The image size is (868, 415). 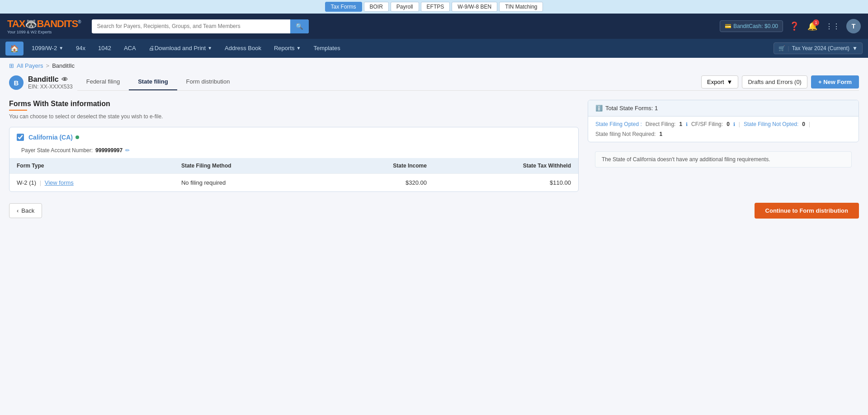 I want to click on nav-aca-label: ACA, so click(x=130, y=48).